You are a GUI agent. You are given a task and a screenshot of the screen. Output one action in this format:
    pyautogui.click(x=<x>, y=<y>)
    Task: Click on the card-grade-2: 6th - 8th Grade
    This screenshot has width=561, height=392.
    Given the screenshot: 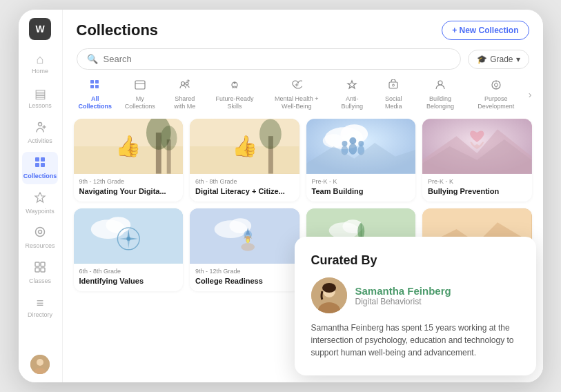 What is the action you would take?
    pyautogui.click(x=244, y=182)
    